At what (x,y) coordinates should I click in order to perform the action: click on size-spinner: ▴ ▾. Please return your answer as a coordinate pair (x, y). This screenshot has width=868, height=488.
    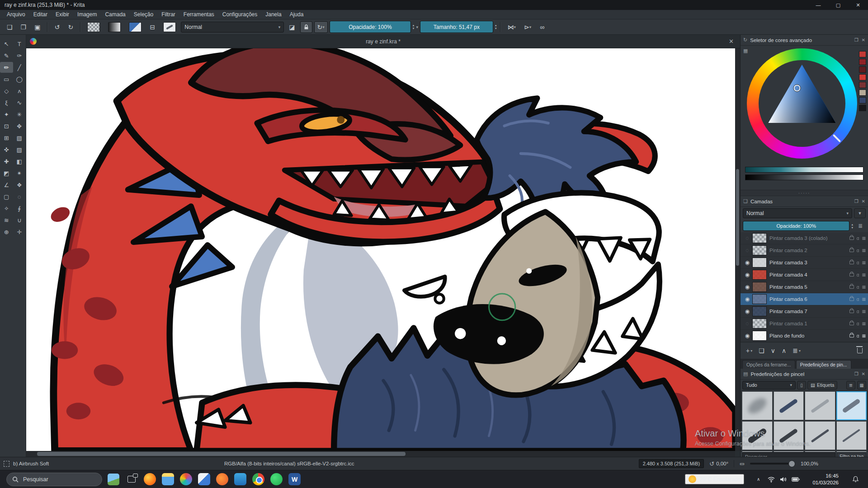
    Looking at the image, I should click on (496, 27).